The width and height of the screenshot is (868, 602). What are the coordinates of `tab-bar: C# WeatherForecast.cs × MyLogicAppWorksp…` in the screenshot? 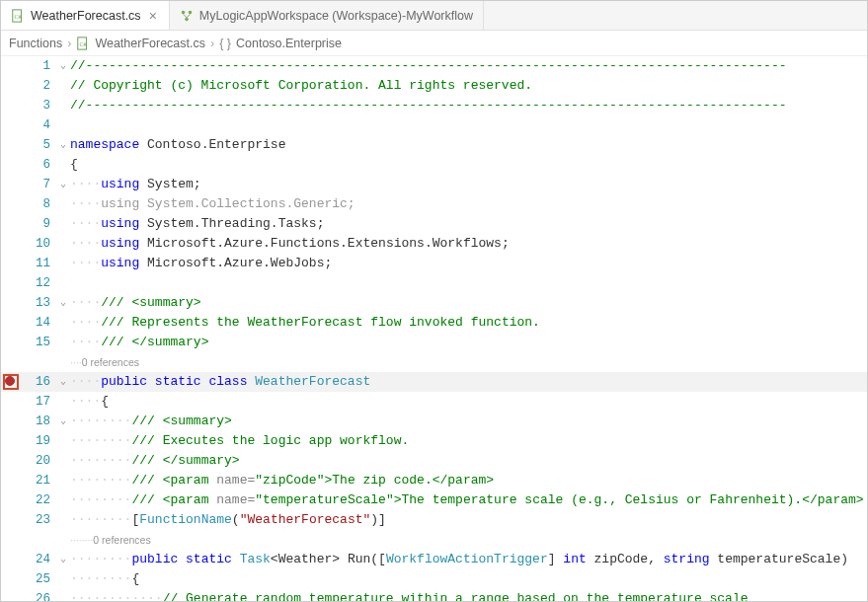 It's located at (434, 16).